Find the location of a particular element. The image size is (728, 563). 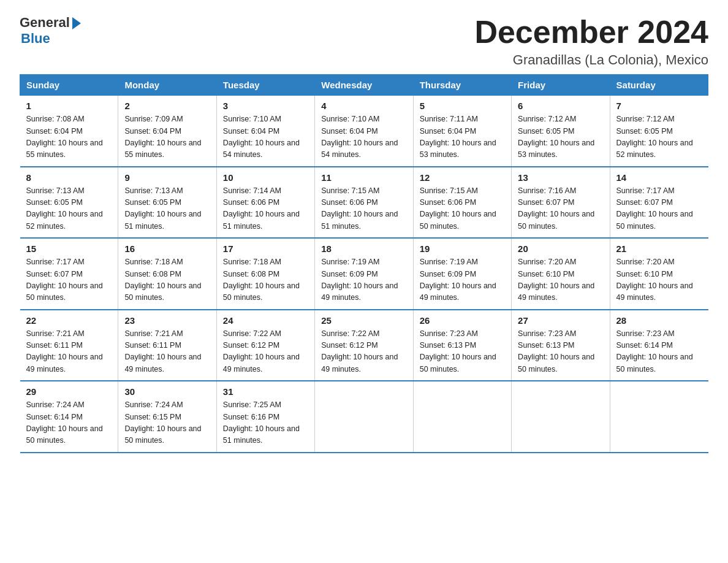

day-number: 31 is located at coordinates (266, 391).